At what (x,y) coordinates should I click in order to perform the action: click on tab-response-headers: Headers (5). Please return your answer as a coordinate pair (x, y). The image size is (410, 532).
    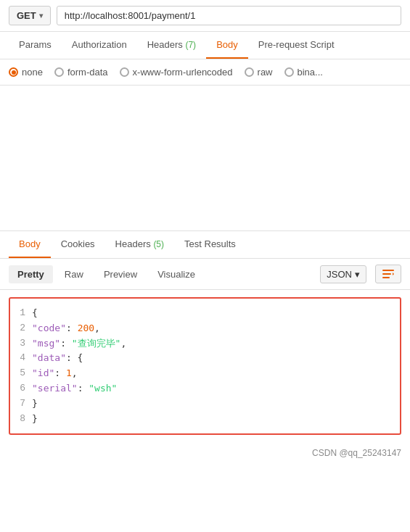
    Looking at the image, I should click on (139, 245).